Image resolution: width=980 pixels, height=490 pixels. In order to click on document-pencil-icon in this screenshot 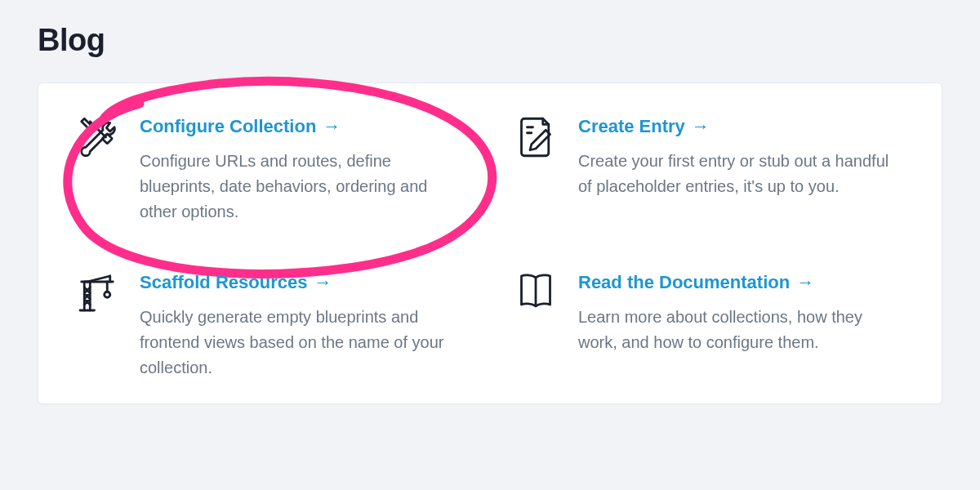, I will do `click(536, 137)`.